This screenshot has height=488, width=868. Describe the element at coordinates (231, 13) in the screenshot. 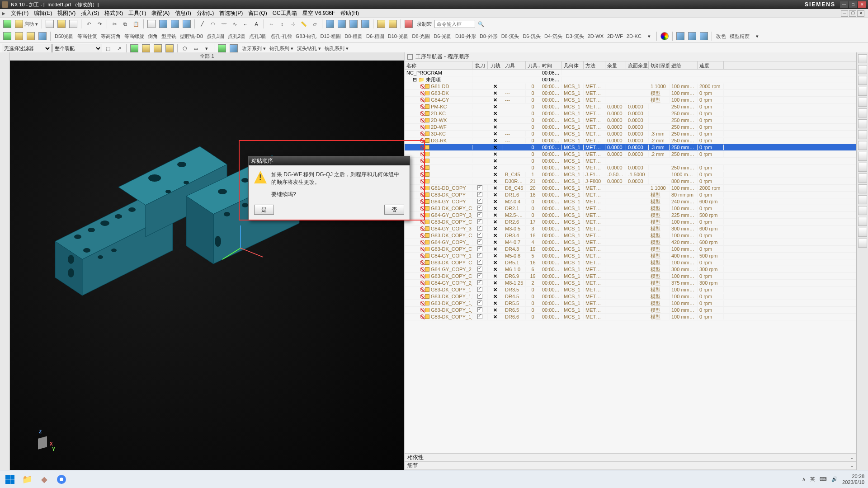

I see `menu-item: 首选项(P)` at that location.